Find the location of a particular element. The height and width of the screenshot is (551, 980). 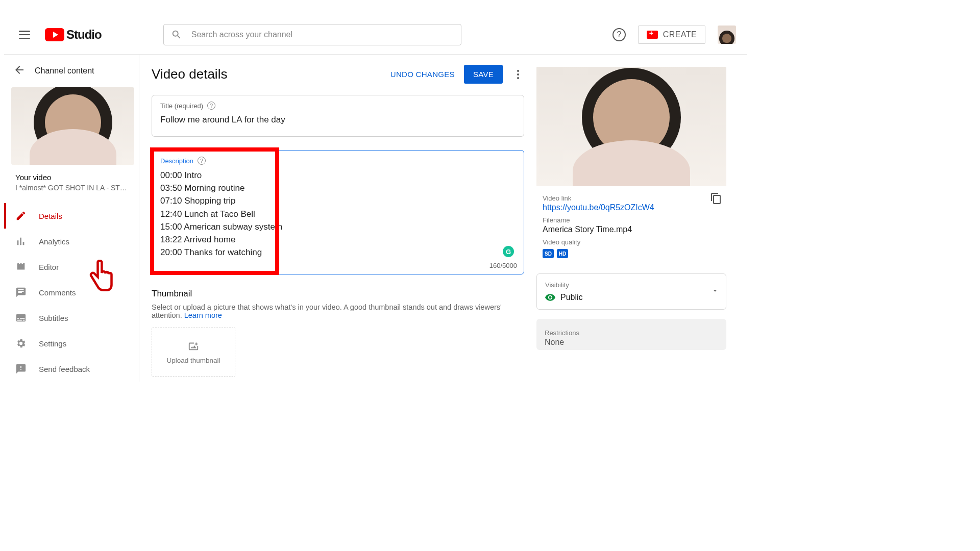

sidebar-item-details: Details is located at coordinates (71, 216).